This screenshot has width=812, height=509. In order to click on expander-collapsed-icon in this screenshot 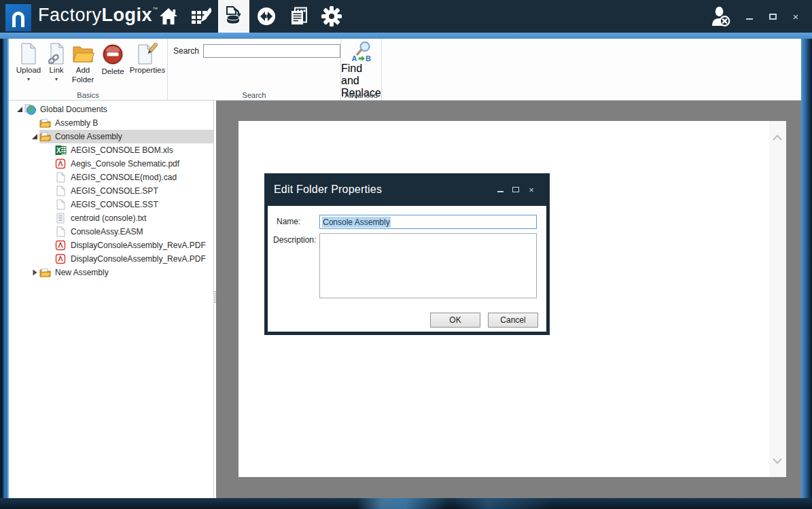, I will do `click(35, 273)`.